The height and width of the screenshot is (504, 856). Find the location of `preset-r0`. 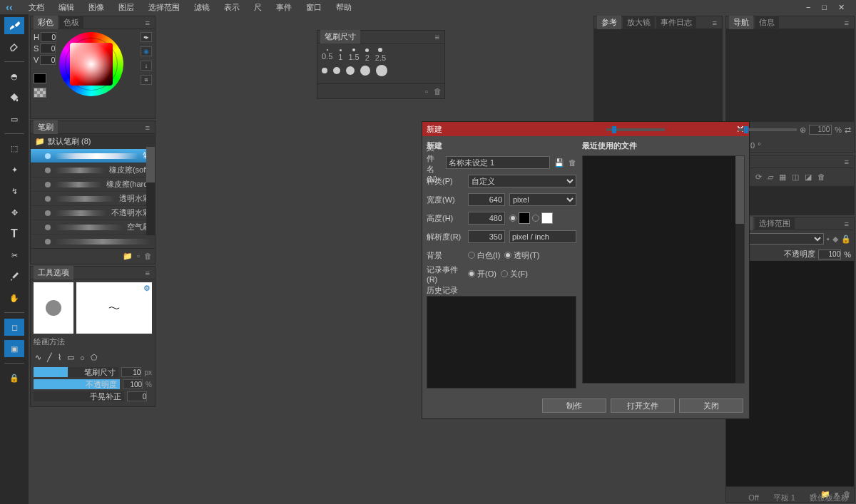

preset-r0 is located at coordinates (513, 218).